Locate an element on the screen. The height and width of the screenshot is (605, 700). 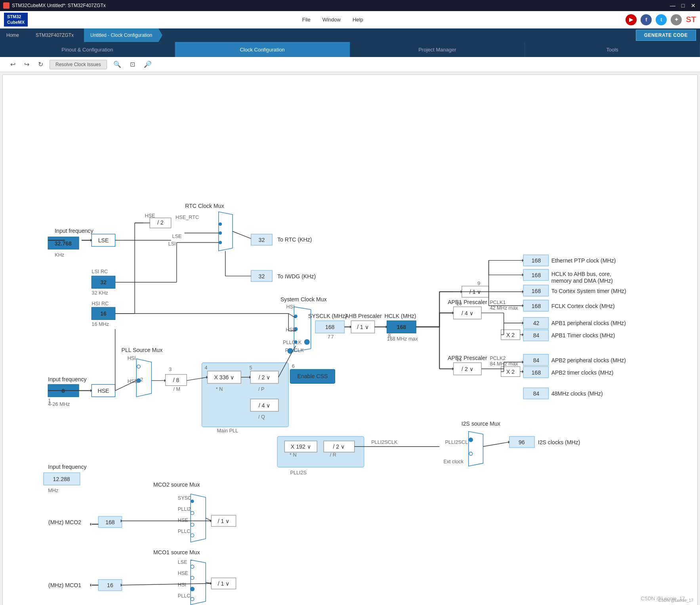
svg-text: HSI is located at coordinates (182, 585).